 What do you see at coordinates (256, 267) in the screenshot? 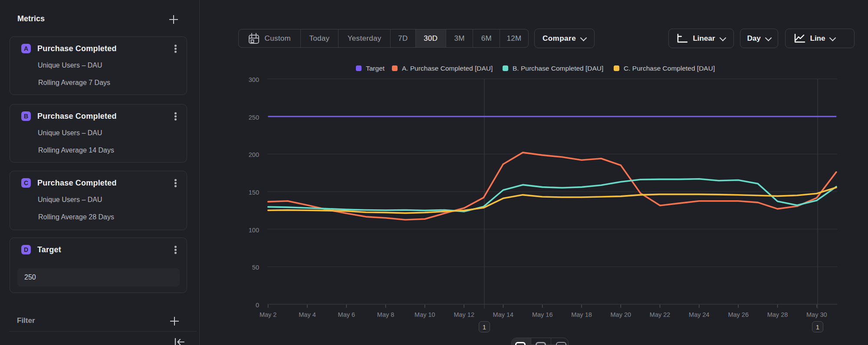
I see `svg-text: 50` at bounding box center [256, 267].